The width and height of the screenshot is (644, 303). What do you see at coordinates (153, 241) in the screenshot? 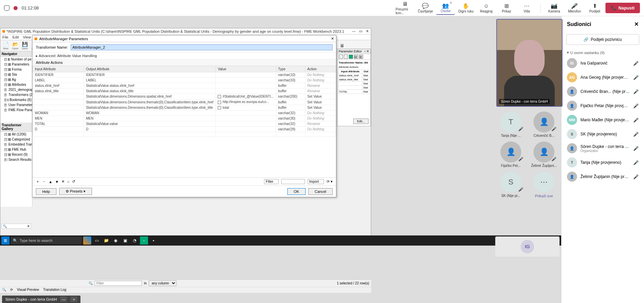
I see `terminal-icon: ▪` at bounding box center [153, 241].